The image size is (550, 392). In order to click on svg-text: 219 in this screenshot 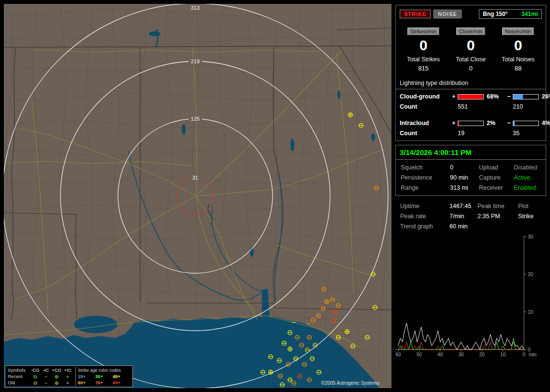, I will do `click(195, 61)`.